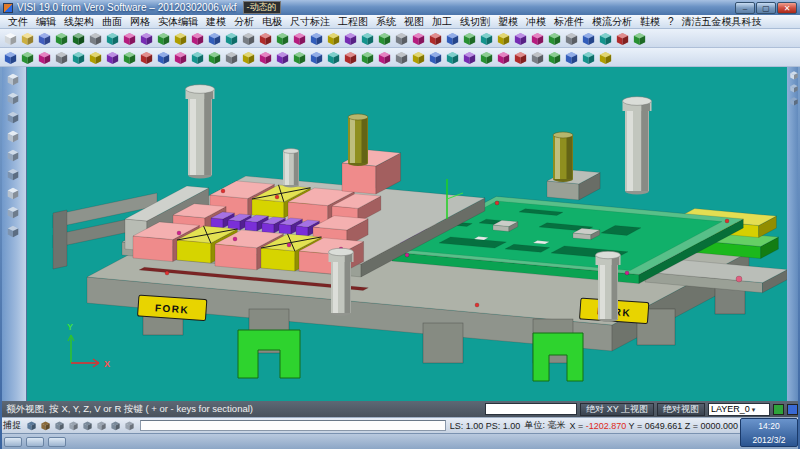  I want to click on close-button: ✕, so click(787, 8).